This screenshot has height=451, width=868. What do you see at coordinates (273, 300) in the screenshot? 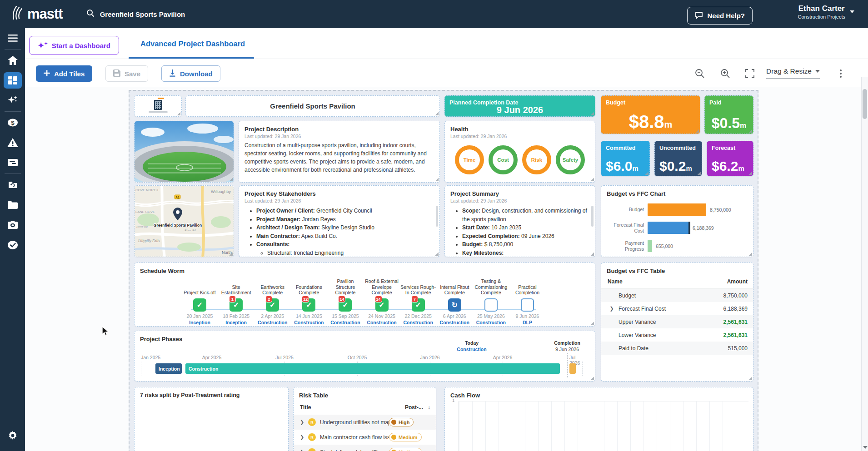
I see `milestone: Earthworks Complete 2✓ 2 Apr 2025 Constr…` at bounding box center [273, 300].